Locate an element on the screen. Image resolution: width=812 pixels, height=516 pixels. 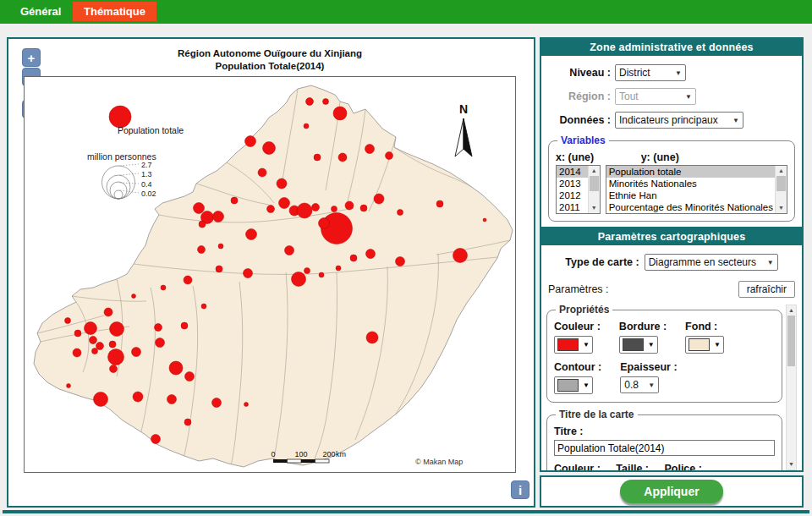
donnees-row: Données : Indicateurs principaux ▼ is located at coordinates (672, 120).